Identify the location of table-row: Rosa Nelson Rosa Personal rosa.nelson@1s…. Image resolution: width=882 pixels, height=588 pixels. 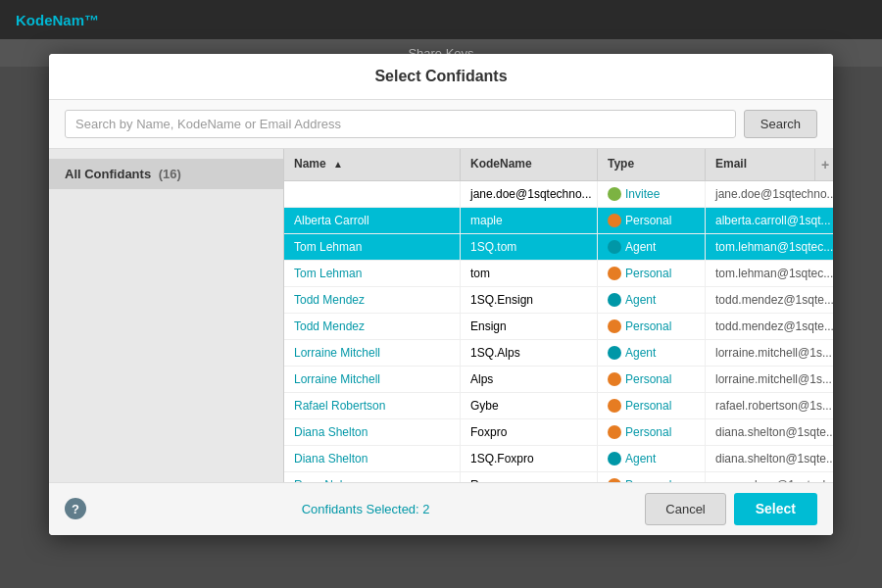
(559, 477).